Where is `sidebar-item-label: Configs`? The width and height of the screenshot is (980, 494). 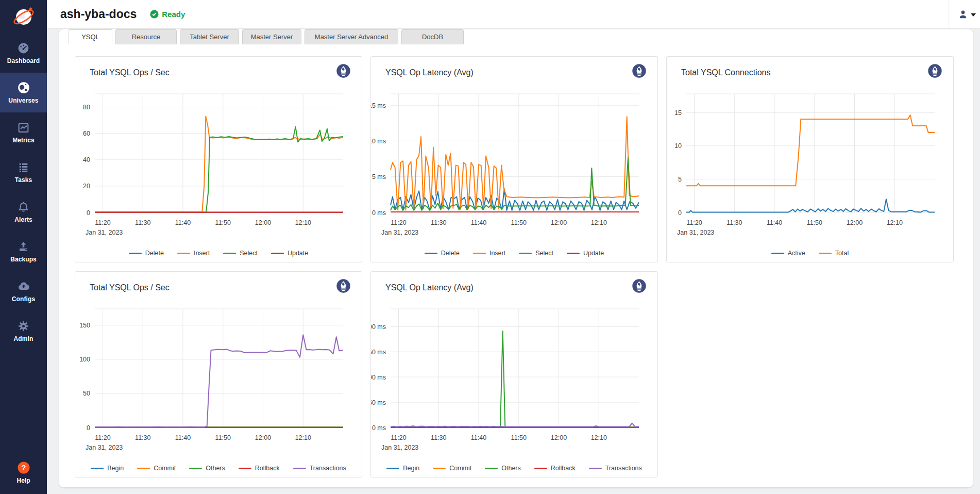 sidebar-item-label: Configs is located at coordinates (24, 299).